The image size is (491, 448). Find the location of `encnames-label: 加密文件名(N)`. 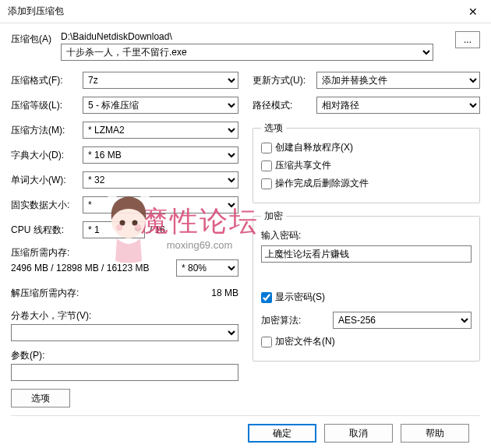

encnames-label: 加密文件名(N) is located at coordinates (306, 341).